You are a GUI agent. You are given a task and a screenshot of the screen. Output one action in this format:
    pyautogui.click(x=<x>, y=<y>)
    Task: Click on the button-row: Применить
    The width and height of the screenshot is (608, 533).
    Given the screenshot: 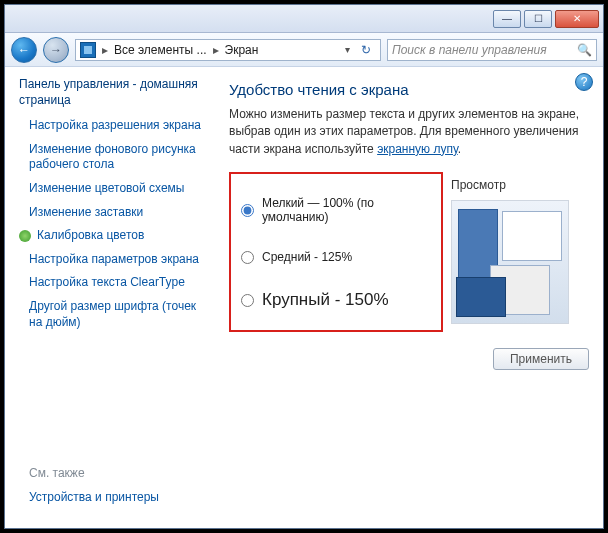 What is the action you would take?
    pyautogui.click(x=409, y=359)
    